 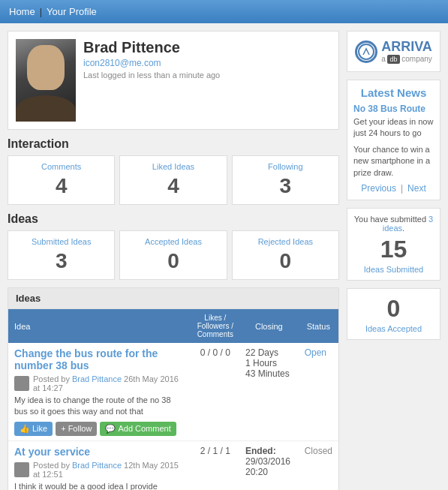 What do you see at coordinates (77, 429) in the screenshot?
I see `follow-button-1: + Follow` at bounding box center [77, 429].